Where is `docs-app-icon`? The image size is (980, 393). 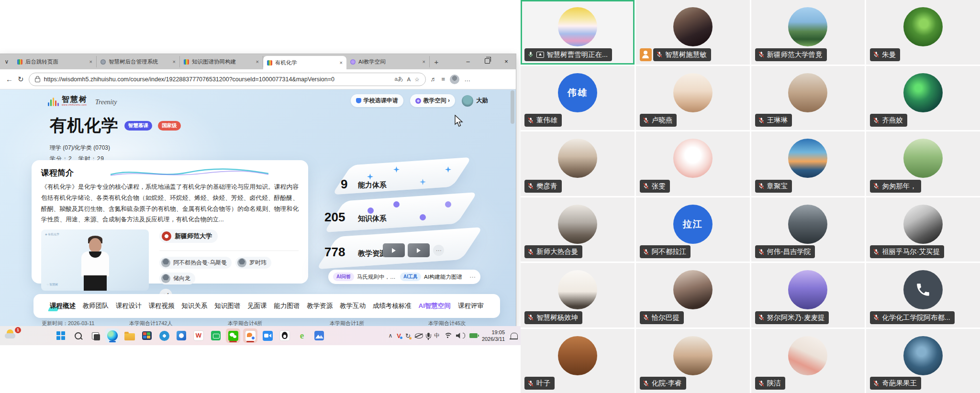
docs-app-icon is located at coordinates (319, 336).